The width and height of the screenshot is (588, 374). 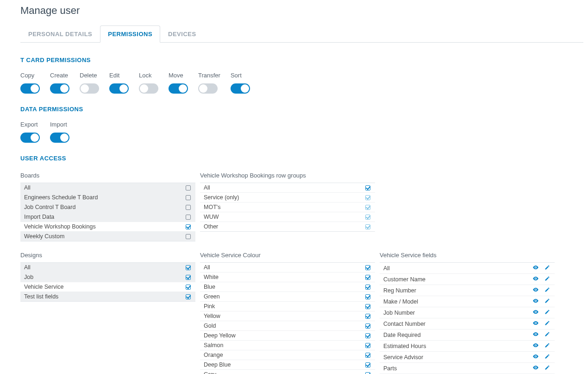 What do you see at coordinates (108, 277) in the screenshot?
I see `list-item: Job` at bounding box center [108, 277].